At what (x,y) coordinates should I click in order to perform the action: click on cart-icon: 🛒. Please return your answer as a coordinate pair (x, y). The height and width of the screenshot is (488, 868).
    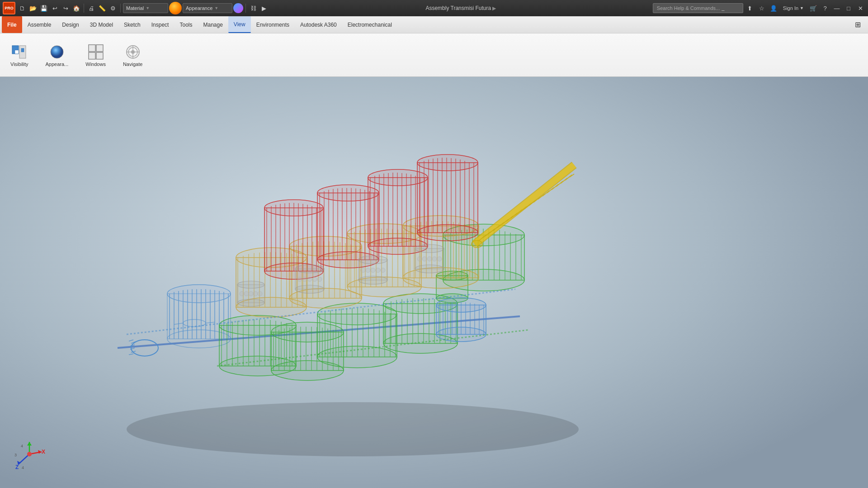
    Looking at the image, I should click on (813, 8).